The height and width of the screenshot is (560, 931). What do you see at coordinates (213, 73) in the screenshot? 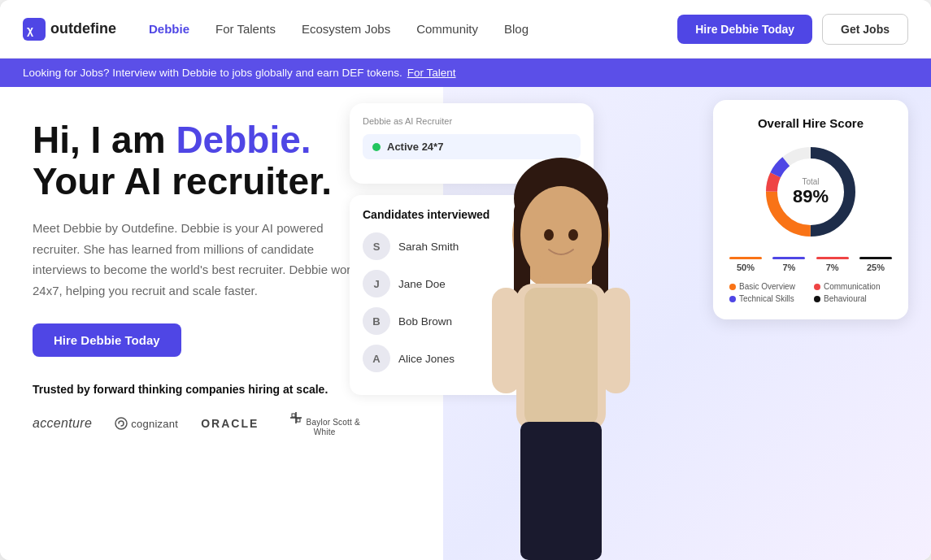
I see `banner-text: Looking for Jobs? Interview with Debbie …` at bounding box center [213, 73].